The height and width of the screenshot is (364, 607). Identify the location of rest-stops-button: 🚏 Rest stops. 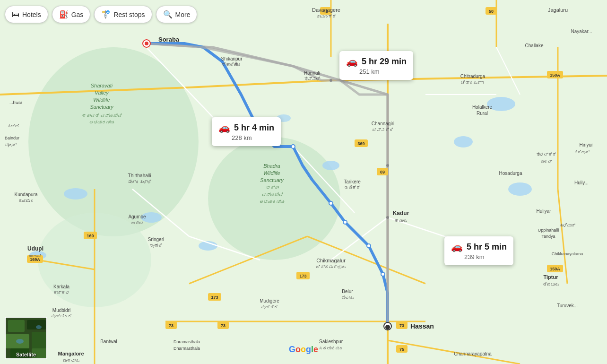
(123, 14).